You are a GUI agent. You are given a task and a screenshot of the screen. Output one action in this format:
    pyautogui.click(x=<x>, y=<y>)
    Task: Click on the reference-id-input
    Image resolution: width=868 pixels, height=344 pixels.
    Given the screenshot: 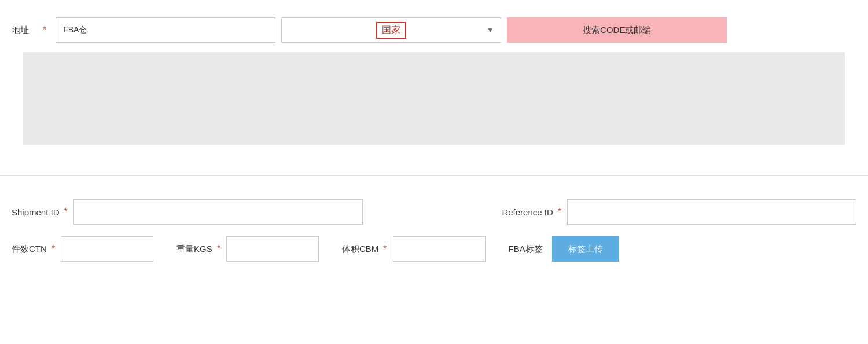 What is the action you would take?
    pyautogui.click(x=712, y=212)
    